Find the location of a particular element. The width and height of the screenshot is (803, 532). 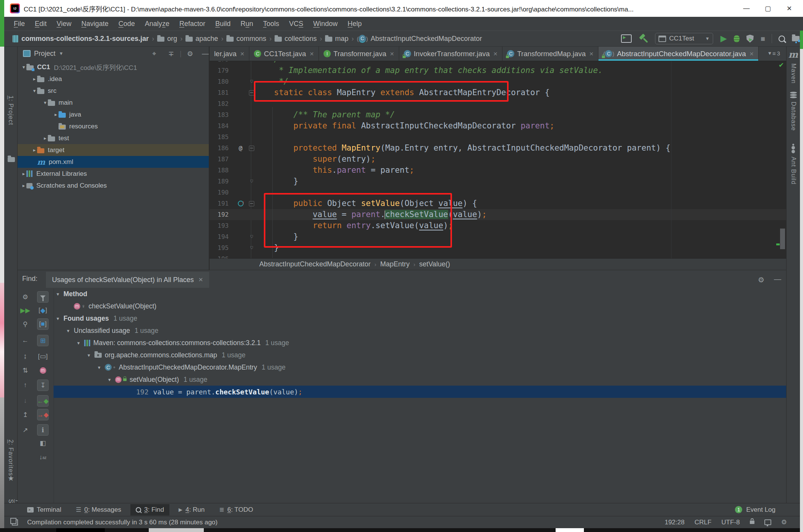

preview-usages-icon: [◆] is located at coordinates (43, 310).